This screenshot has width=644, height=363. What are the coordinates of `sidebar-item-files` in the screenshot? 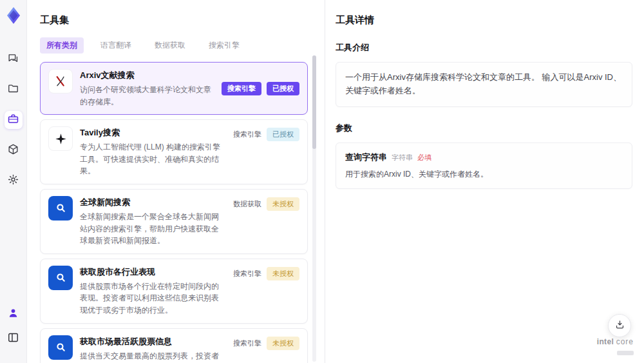 It's located at (14, 90).